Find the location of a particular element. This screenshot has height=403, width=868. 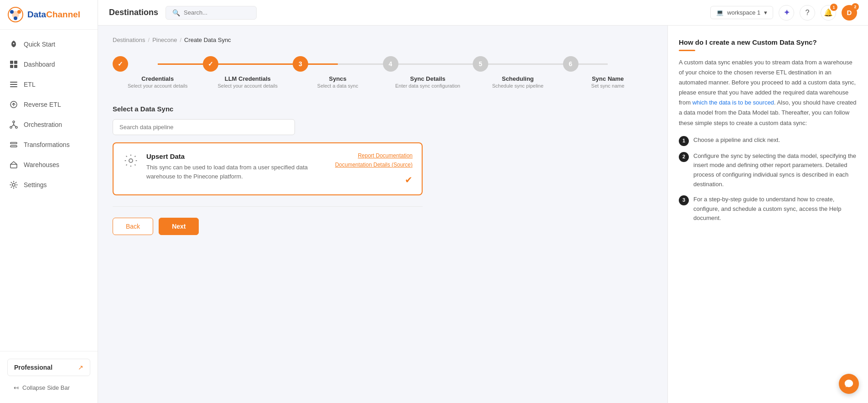

back-button: Back is located at coordinates (133, 226).